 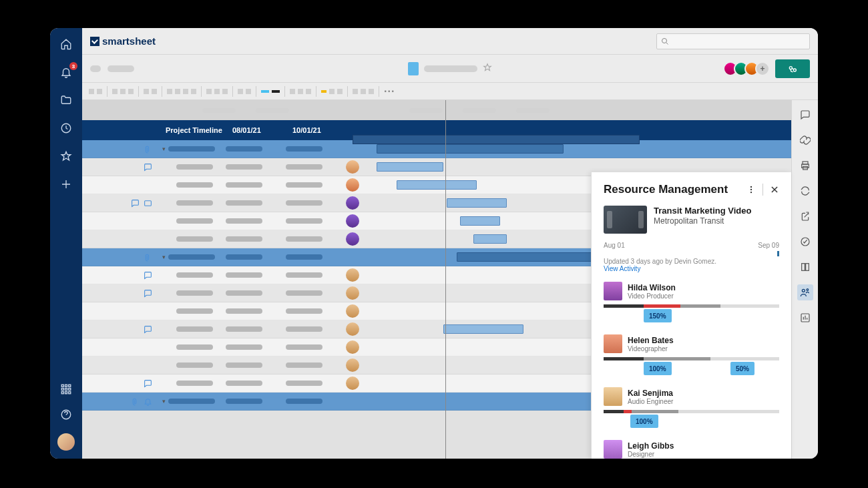 What do you see at coordinates (123, 41) in the screenshot?
I see `brand-logo: smartsheet` at bounding box center [123, 41].